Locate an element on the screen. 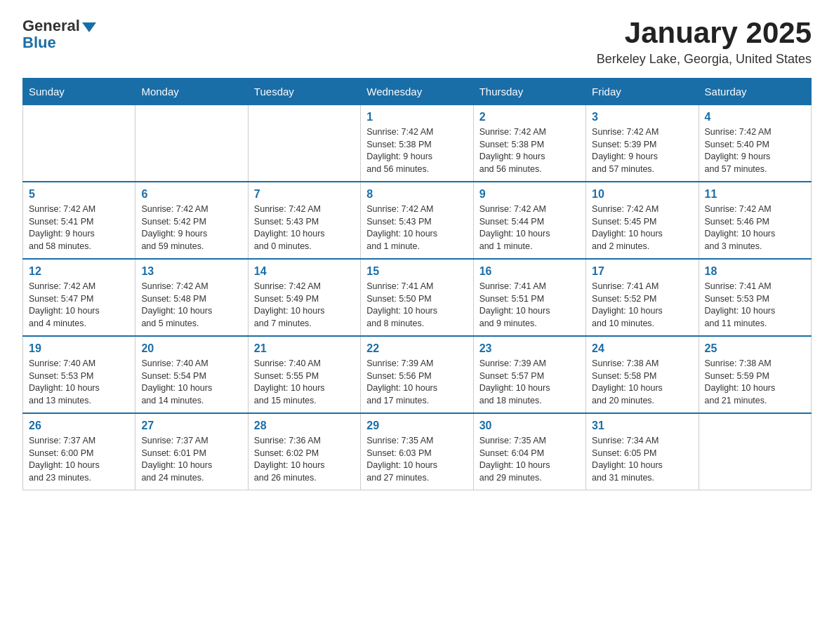 The height and width of the screenshot is (644, 834). day-number: 2 is located at coordinates (529, 117).